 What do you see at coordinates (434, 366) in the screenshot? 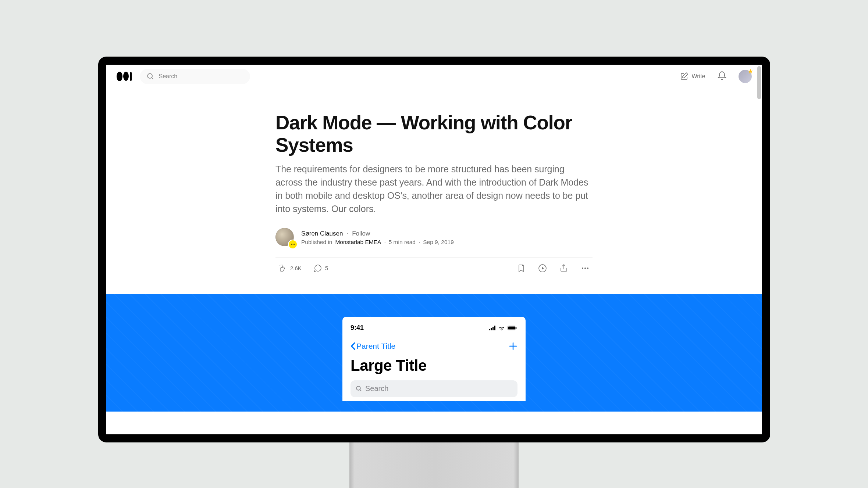
I see `phone-large-title: Large Title` at bounding box center [434, 366].